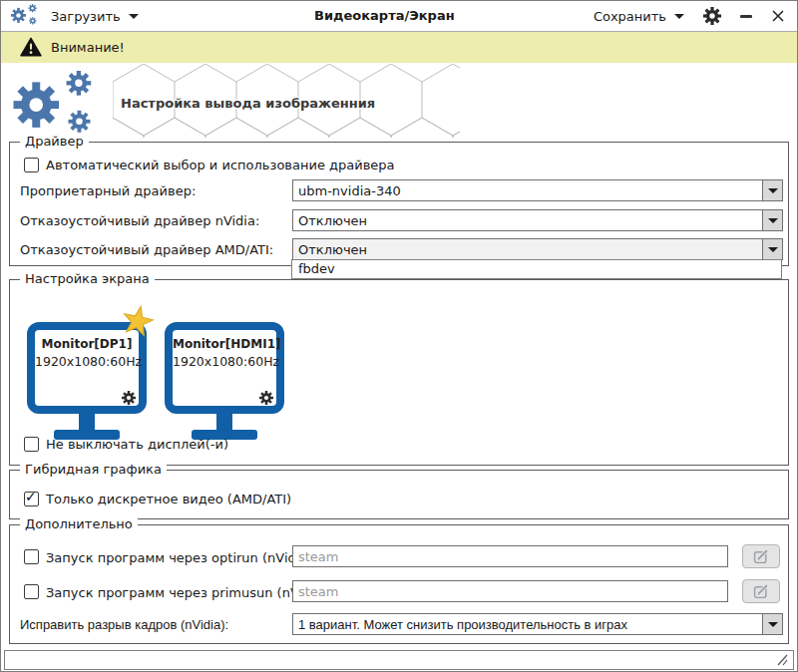 Image resolution: width=798 pixels, height=672 pixels. What do you see at coordinates (189, 592) in the screenshot?
I see `primusun-label: Запуск программ через primusun (nVidia):` at bounding box center [189, 592].